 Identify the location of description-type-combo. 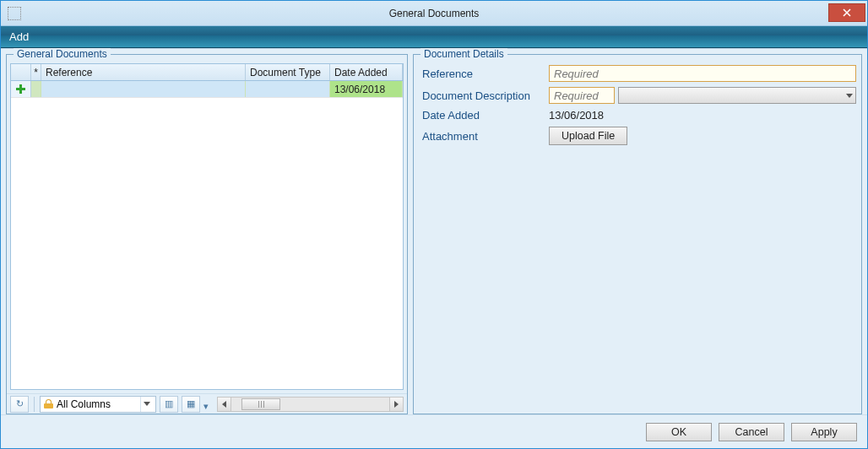
(737, 95).